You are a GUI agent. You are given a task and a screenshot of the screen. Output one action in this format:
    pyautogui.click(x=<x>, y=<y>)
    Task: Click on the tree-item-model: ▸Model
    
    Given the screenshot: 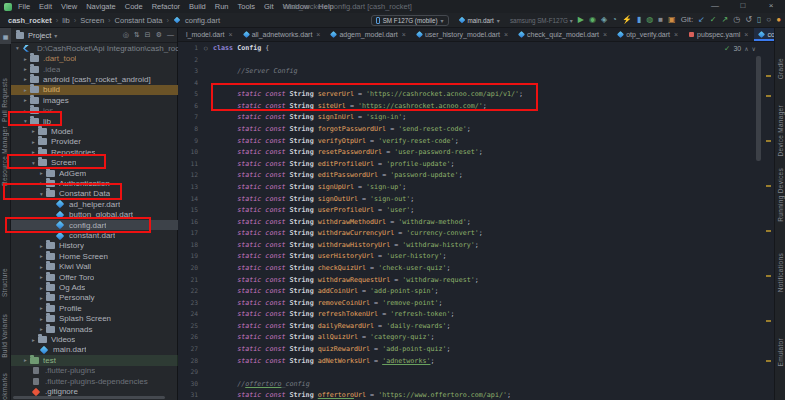 What is the action you would take?
    pyautogui.click(x=94, y=131)
    